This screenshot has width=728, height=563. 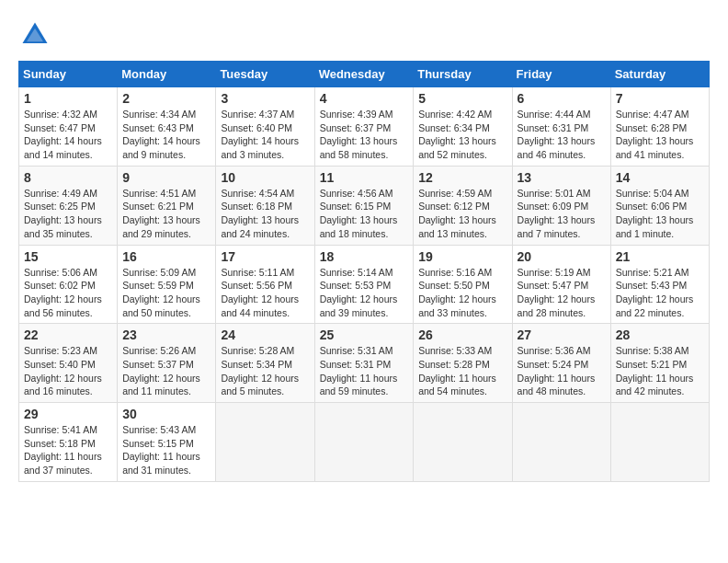 I want to click on calendar-cell: 22Sunrise: 5:23 AMSunset: 5:40 PMDayligh…, so click(x=68, y=363).